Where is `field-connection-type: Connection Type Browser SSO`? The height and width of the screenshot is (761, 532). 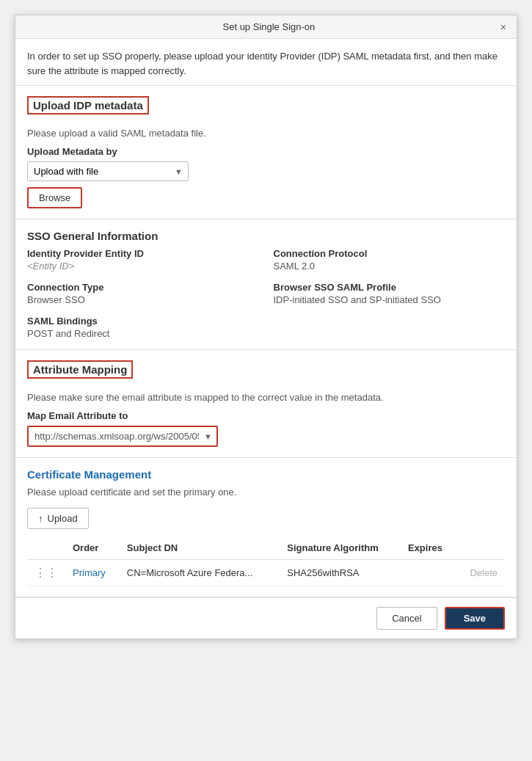
field-connection-type: Connection Type Browser SSO is located at coordinates (143, 294).